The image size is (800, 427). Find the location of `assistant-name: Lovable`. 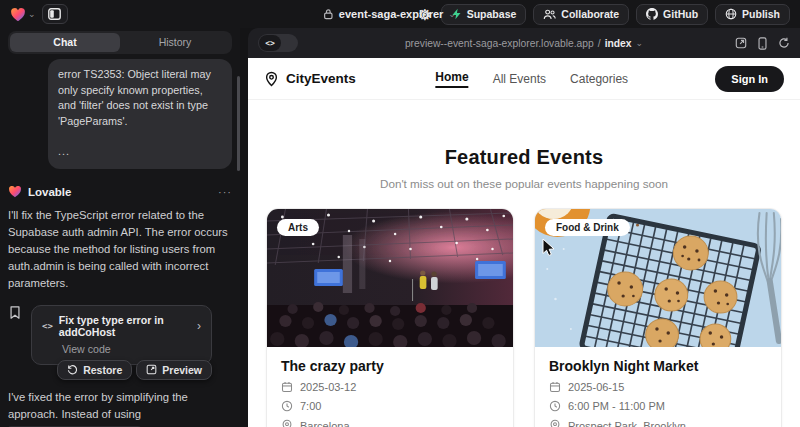

assistant-name: Lovable is located at coordinates (50, 192).